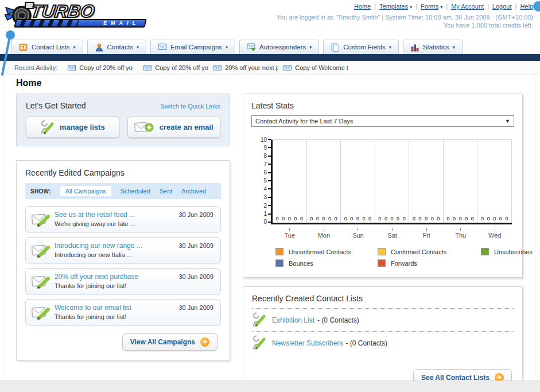 Image resolution: width=540 pixels, height=392 pixels. I want to click on top-link-home: Home, so click(363, 6).